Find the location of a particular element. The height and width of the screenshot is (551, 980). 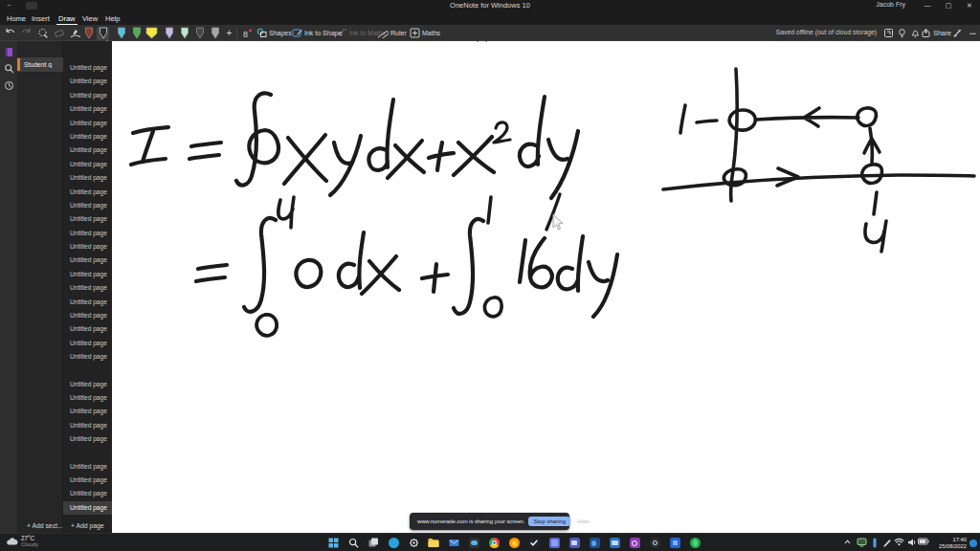

cortana-icon is located at coordinates (393, 543).